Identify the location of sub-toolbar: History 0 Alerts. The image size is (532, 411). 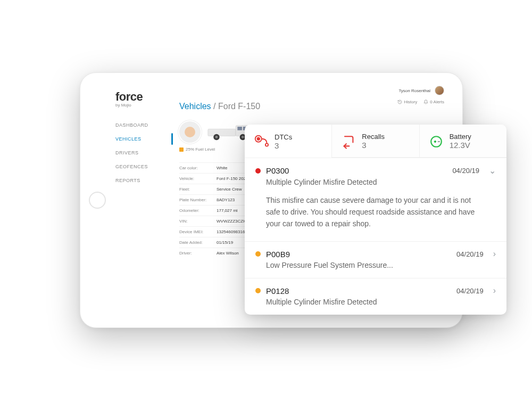
(421, 102).